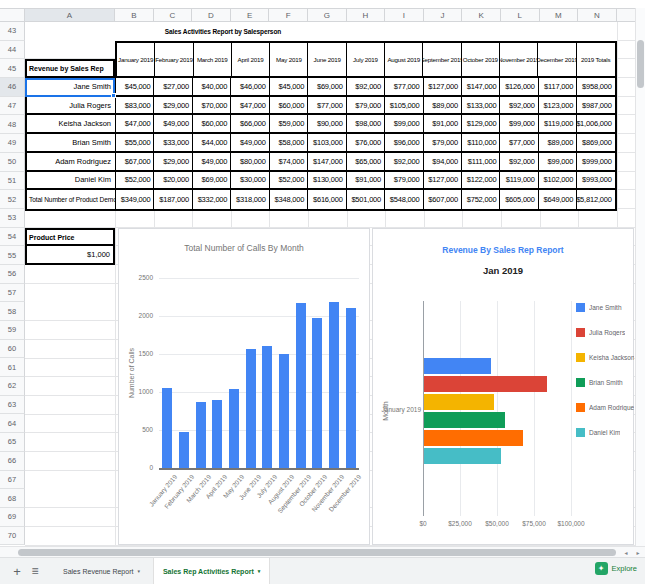 Image resolution: width=645 pixels, height=584 pixels. I want to click on month-header-cell: July 2019, so click(366, 60).